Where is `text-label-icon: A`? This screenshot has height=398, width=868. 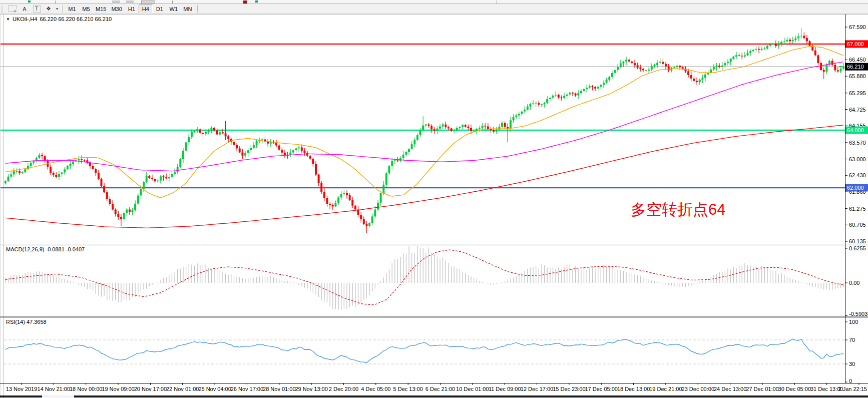
text-label-icon: A is located at coordinates (25, 9).